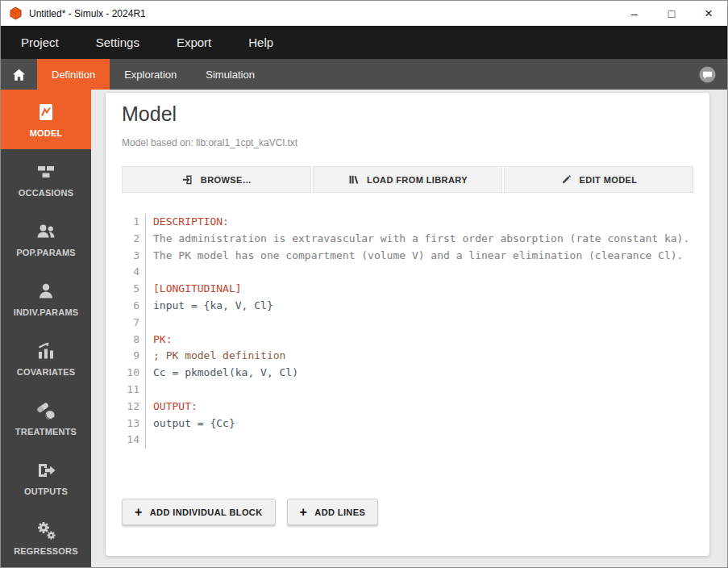 The width and height of the screenshot is (728, 568). What do you see at coordinates (418, 180) in the screenshot?
I see `load-library-button-label: LOAD FROM LIBRARY` at bounding box center [418, 180].